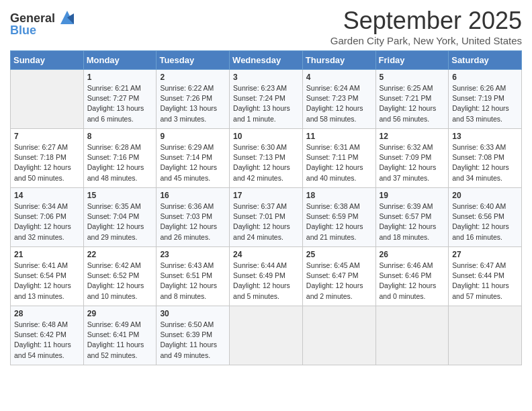 This screenshot has height=411, width=532. What do you see at coordinates (120, 218) in the screenshot?
I see `calendar-cell: 15Sunrise: 6:35 AMSunset: 7:04 PMDayligh…` at bounding box center [120, 218].